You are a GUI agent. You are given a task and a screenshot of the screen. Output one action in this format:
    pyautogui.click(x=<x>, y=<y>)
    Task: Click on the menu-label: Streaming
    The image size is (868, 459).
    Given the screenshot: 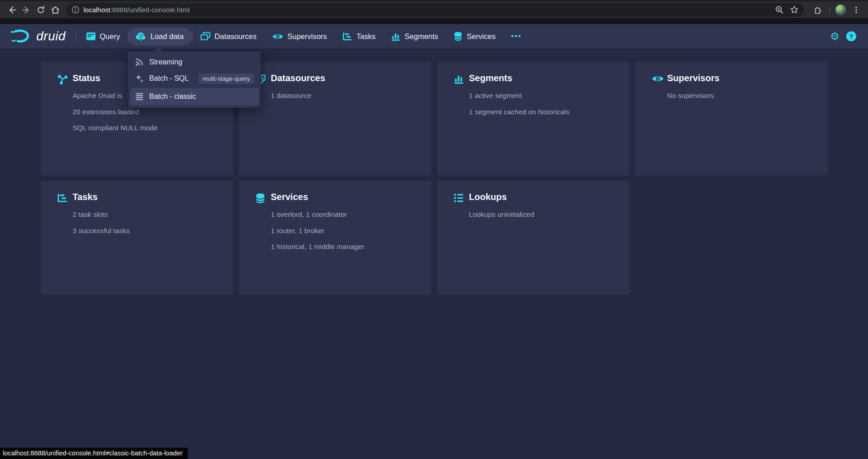 What is the action you would take?
    pyautogui.click(x=166, y=62)
    